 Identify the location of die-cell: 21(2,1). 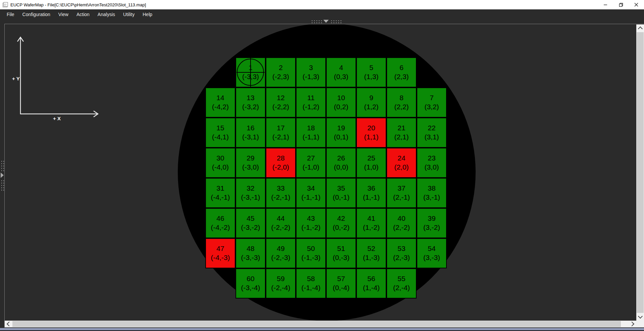
(401, 133).